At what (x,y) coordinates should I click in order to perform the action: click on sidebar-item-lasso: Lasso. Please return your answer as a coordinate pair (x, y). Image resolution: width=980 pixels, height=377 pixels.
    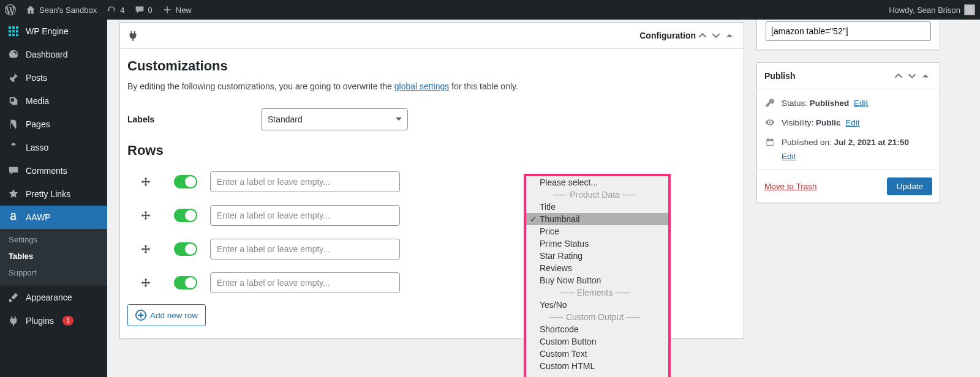
    Looking at the image, I should click on (54, 147).